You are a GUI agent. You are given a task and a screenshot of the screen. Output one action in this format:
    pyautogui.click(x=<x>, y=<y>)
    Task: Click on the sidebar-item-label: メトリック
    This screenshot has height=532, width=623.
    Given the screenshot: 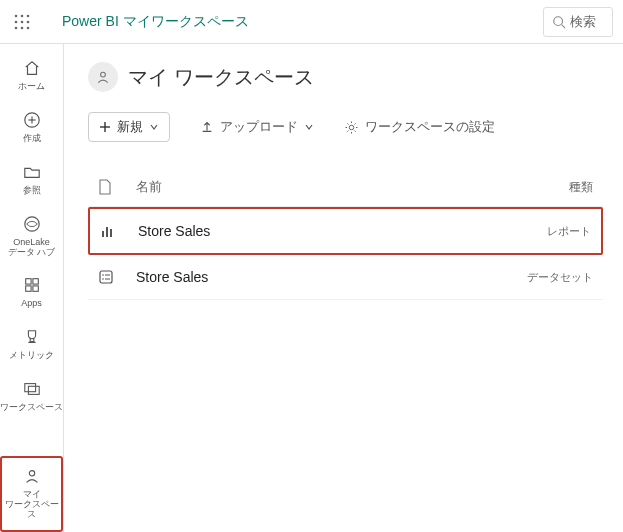 What is the action you would take?
    pyautogui.click(x=32, y=356)
    